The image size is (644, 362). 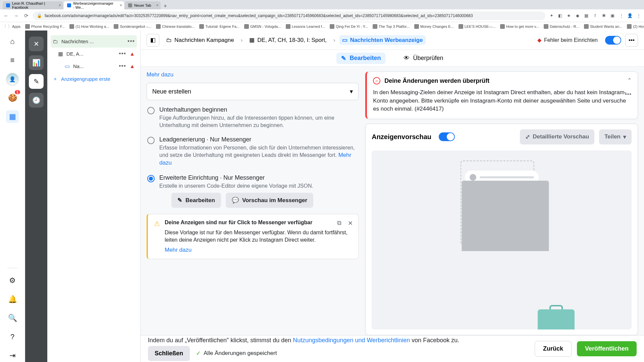 I want to click on chevron-up-icon: ⌃, so click(x=629, y=80).